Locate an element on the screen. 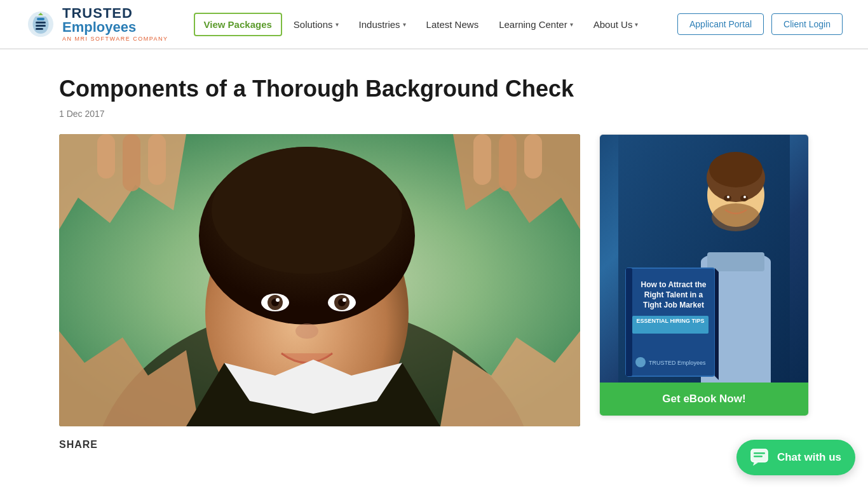 The width and height of the screenshot is (868, 488). header-left: TRUSTED Employees AN MRI SOFTWARE COMPAN… is located at coordinates (336, 24).